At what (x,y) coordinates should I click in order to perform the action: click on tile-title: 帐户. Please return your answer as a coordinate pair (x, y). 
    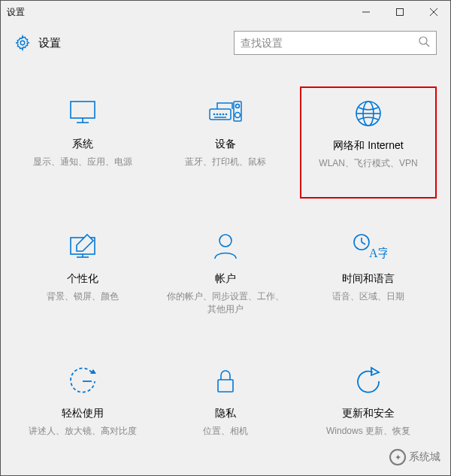
    Looking at the image, I should click on (226, 279).